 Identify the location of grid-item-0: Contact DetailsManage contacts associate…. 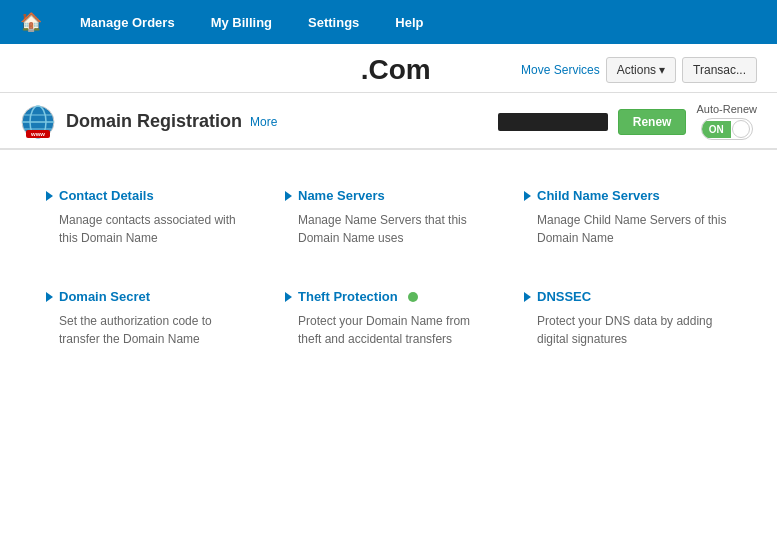
(150, 220).